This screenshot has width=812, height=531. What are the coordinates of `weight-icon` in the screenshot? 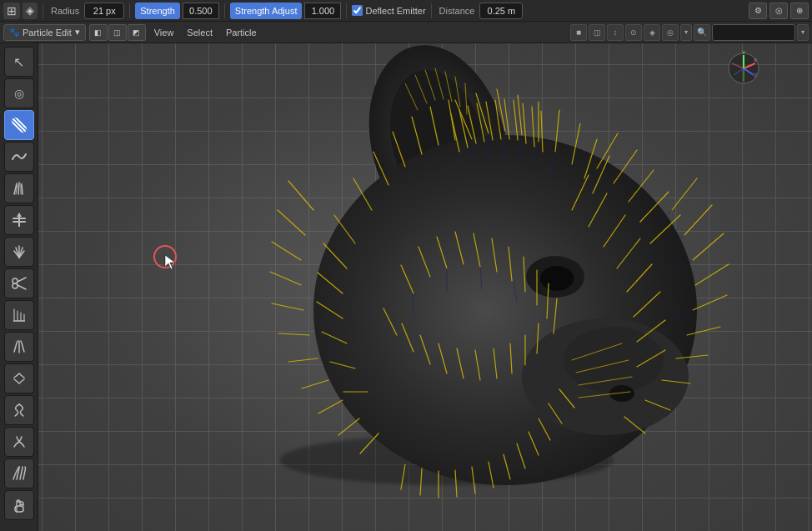 It's located at (19, 315).